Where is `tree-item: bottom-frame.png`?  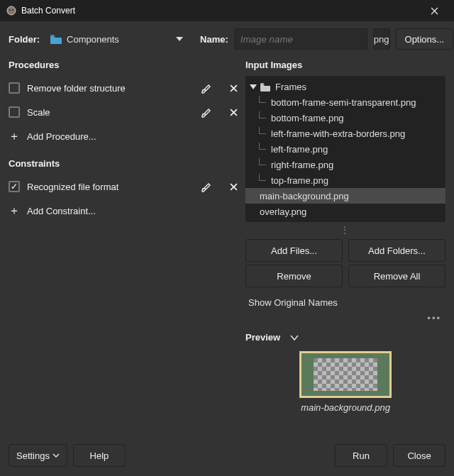
tree-item: bottom-frame.png is located at coordinates (345, 118).